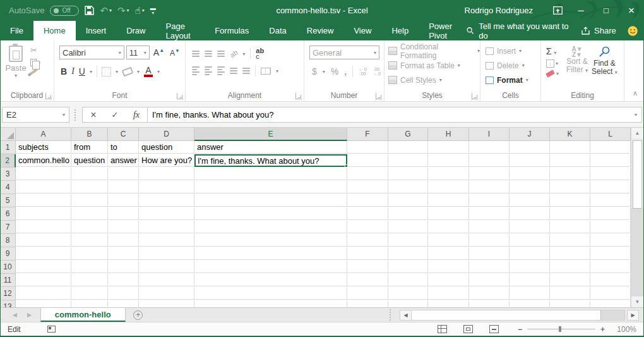 The width and height of the screenshot is (644, 337). I want to click on tab-page-layout: Page Layout, so click(181, 30).